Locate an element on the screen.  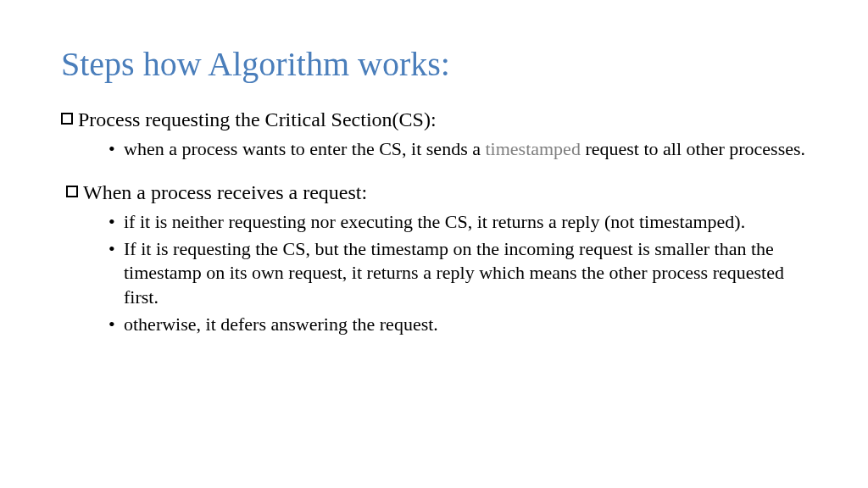
item-text: if it is neither requesting nor executin… is located at coordinates (434, 222).